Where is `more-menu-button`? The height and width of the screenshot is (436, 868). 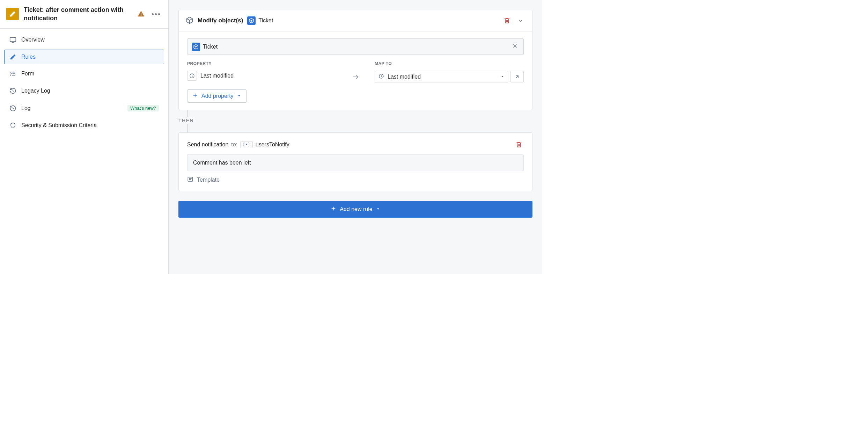 more-menu-button is located at coordinates (156, 14).